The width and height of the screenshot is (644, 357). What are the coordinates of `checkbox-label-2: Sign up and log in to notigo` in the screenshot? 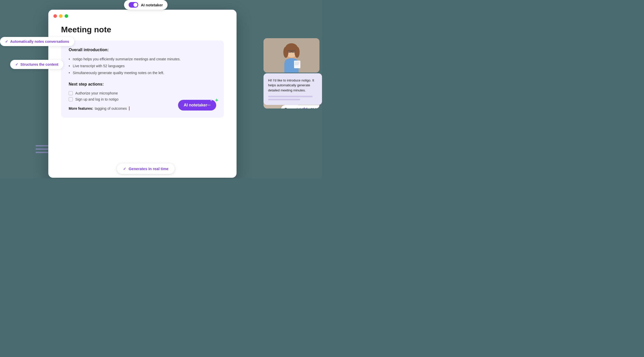 It's located at (97, 99).